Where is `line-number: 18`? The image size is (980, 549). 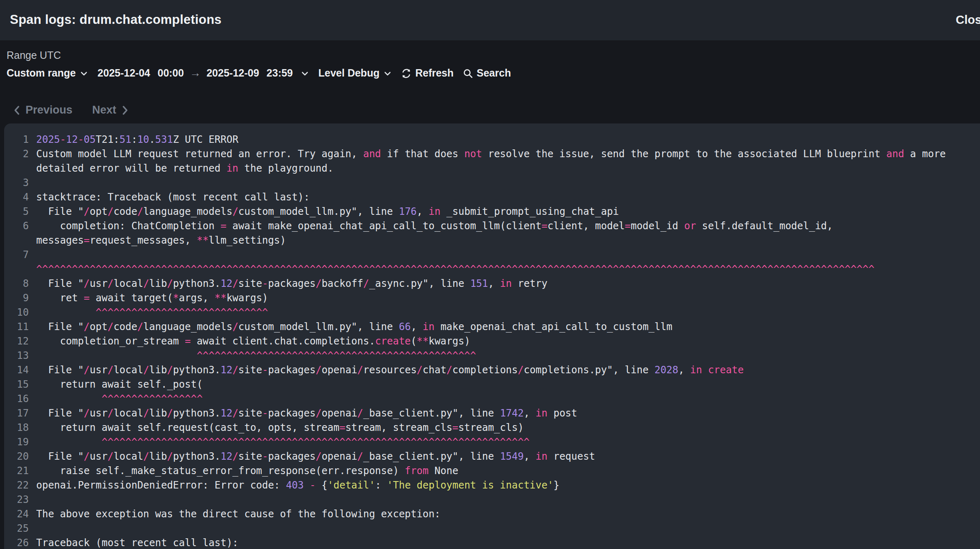 line-number: 18 is located at coordinates (20, 428).